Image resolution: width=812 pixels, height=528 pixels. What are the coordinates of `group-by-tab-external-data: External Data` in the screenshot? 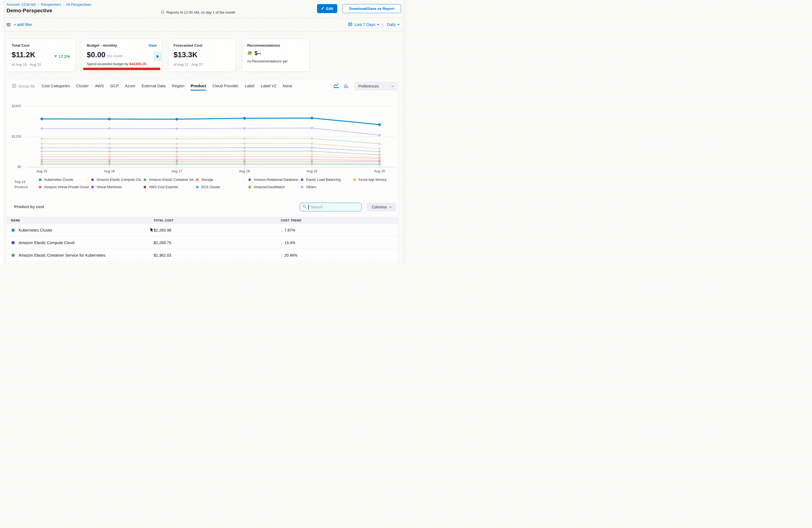 It's located at (154, 86).